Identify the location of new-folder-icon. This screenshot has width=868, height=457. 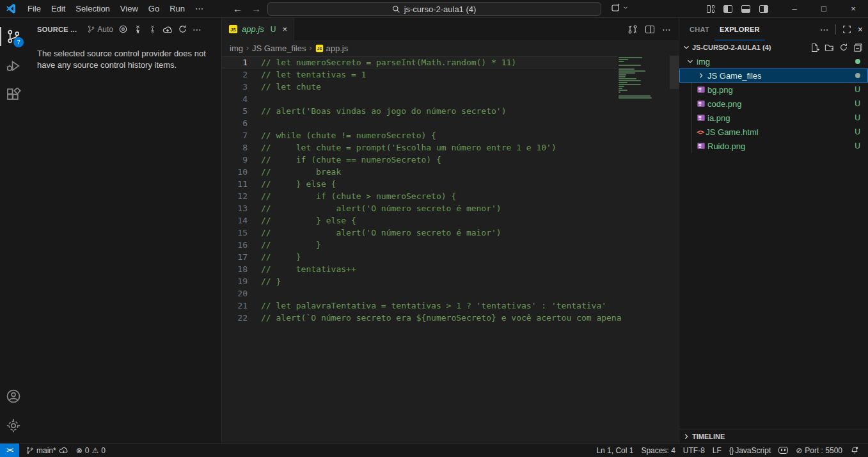
(829, 47).